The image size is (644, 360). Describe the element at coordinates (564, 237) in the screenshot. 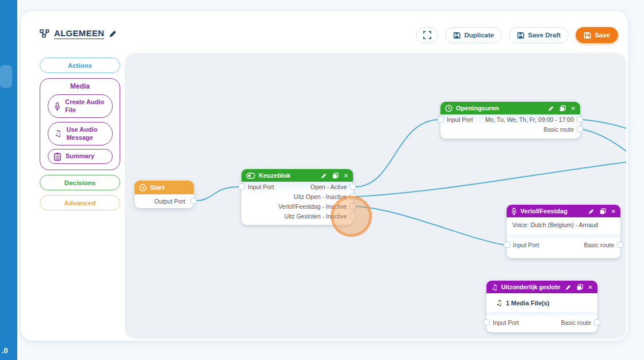

I see `row-divider` at that location.